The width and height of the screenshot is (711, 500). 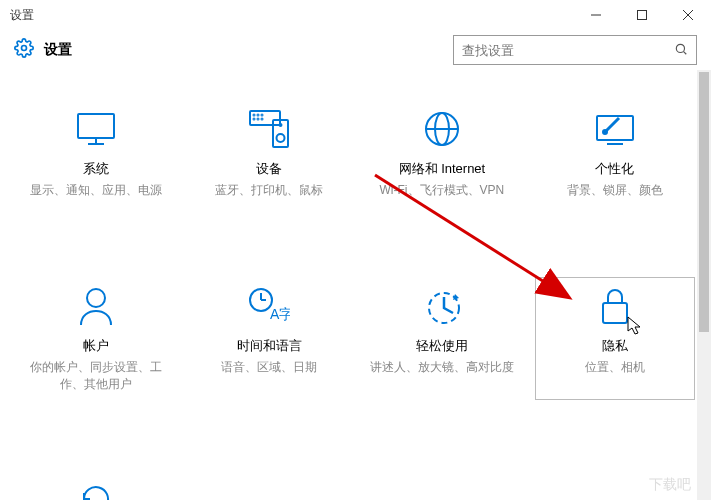 What do you see at coordinates (442, 190) in the screenshot?
I see `tile-desc: Wi-Fi、飞行模式、VPN` at bounding box center [442, 190].